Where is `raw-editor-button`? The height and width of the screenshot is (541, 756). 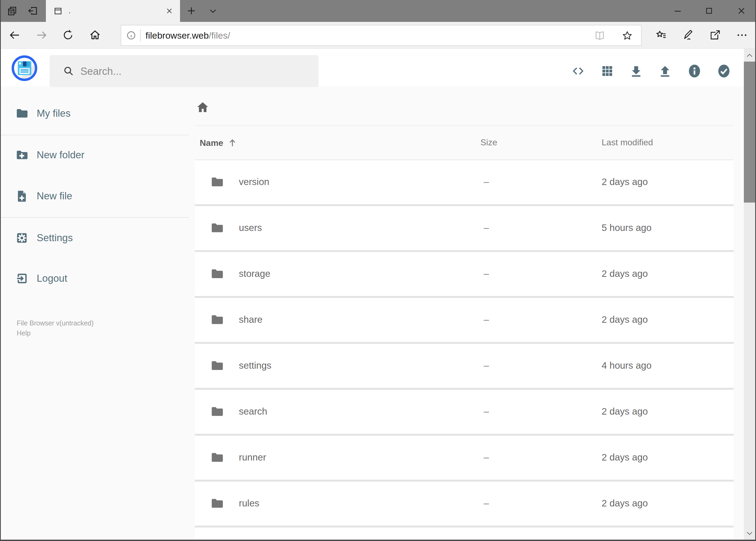
raw-editor-button is located at coordinates (578, 71).